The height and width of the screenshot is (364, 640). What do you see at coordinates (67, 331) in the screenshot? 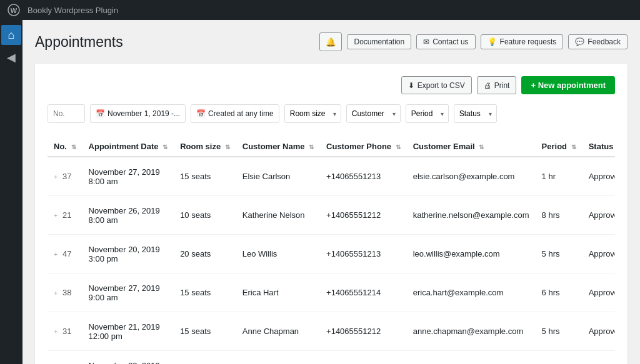
I see `row-id: 31` at bounding box center [67, 331].